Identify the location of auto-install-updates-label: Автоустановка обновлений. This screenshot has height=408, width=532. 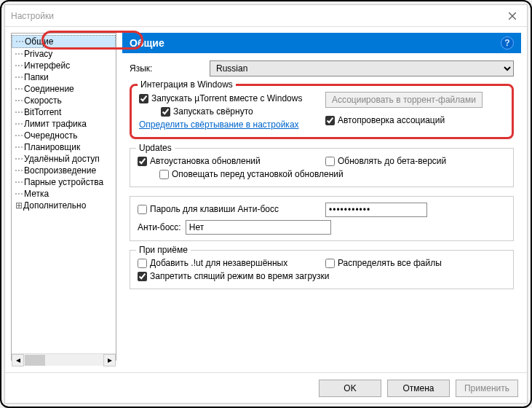
(205, 161).